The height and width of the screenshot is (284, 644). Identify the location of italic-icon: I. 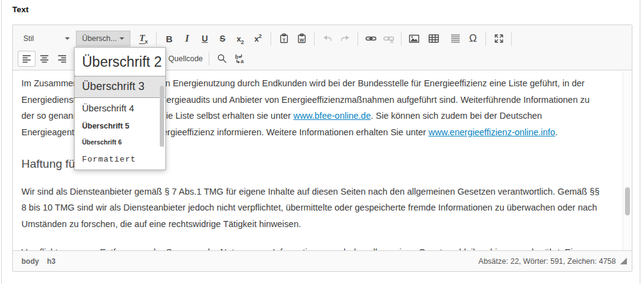
(187, 39).